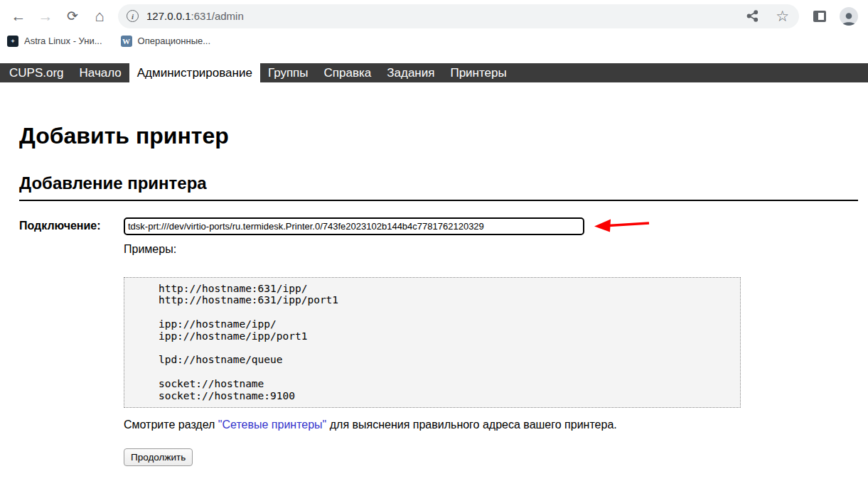 Image resolution: width=868 pixels, height=491 pixels. What do you see at coordinates (71, 225) in the screenshot?
I see `connection-label: Подключение:` at bounding box center [71, 225].